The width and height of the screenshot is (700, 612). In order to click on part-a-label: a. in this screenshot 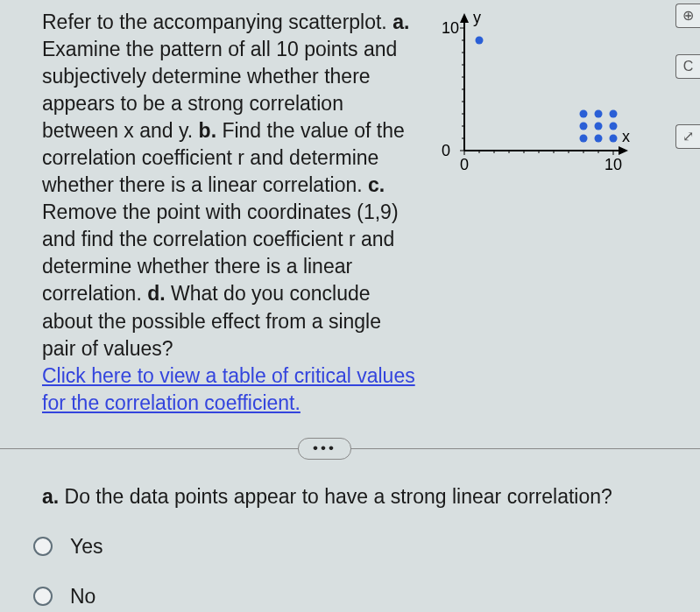, I will do `click(401, 22)`.